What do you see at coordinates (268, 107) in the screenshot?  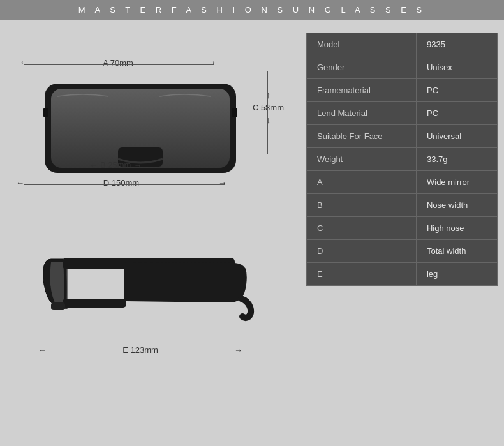 I see `dim-c-label: C 58mm` at bounding box center [268, 107].